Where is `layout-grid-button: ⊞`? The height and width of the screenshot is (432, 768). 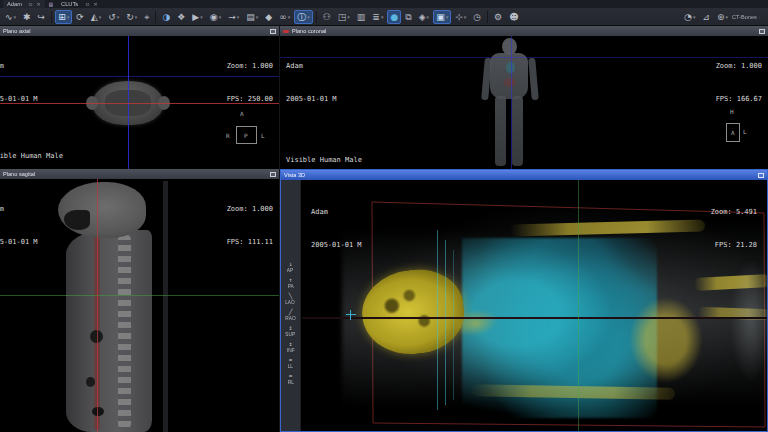 layout-grid-button: ⊞ is located at coordinates (64, 17).